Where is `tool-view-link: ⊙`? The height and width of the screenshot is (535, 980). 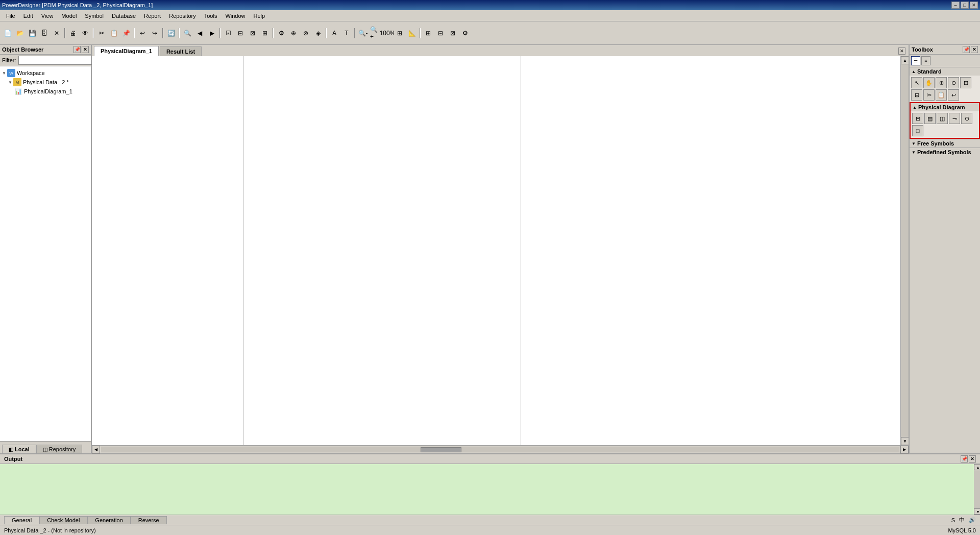
tool-view-link: ⊙ is located at coordinates (967, 118).